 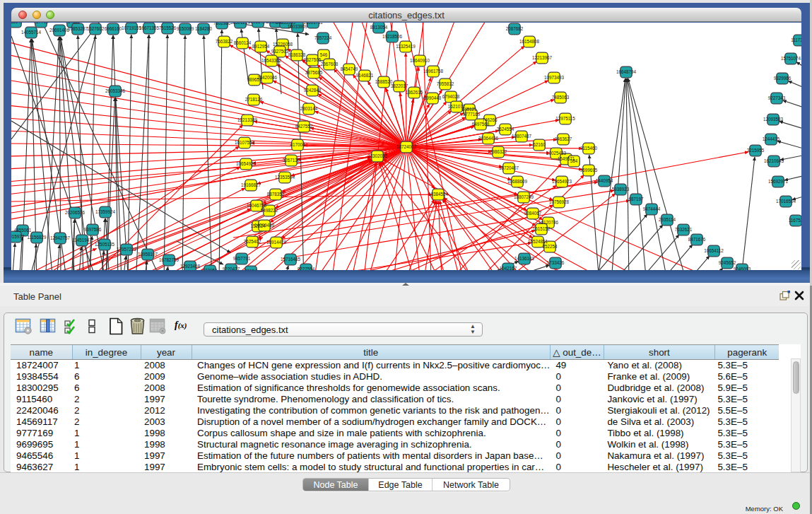 What do you see at coordinates (555, 263) in the screenshot?
I see `svg-text: 1733426` at bounding box center [555, 263].